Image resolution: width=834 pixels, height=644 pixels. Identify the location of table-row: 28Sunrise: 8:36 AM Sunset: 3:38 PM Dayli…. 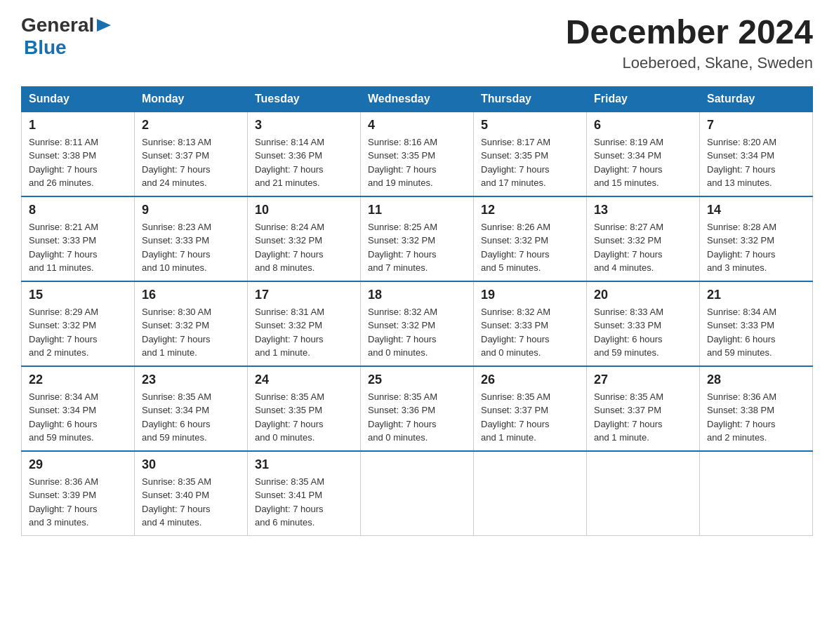
(757, 408).